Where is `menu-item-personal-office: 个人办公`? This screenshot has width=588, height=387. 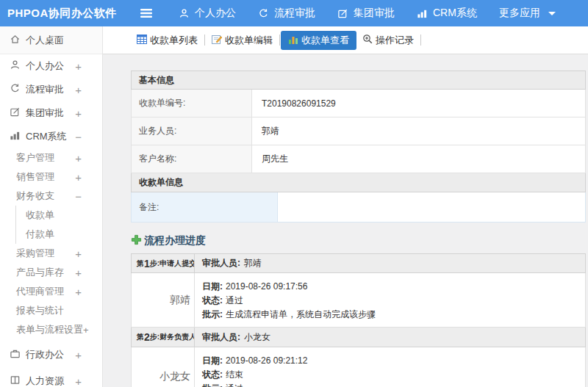
menu-item-personal-office: 个人办公 is located at coordinates (207, 13).